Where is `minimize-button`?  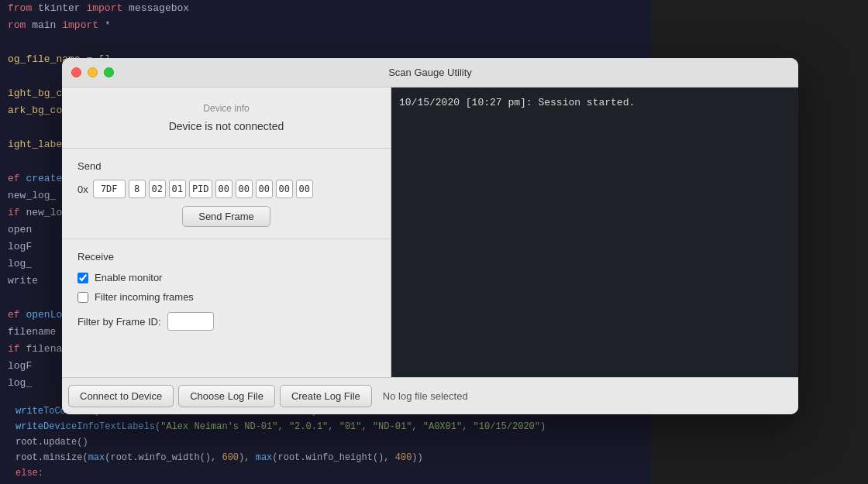
minimize-button is located at coordinates (93, 73).